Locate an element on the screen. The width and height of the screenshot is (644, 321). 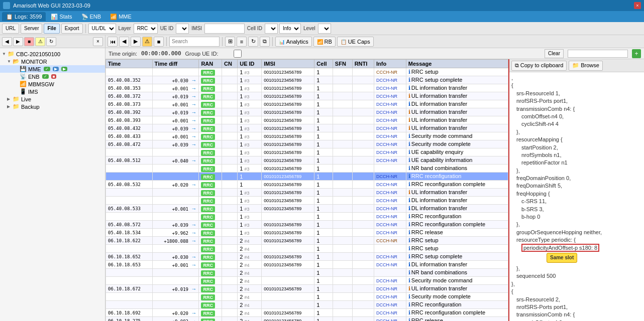
table-row: 05.40.08.512 +0.040 → RRC 1 #3 001010123… is located at coordinates (307, 160).